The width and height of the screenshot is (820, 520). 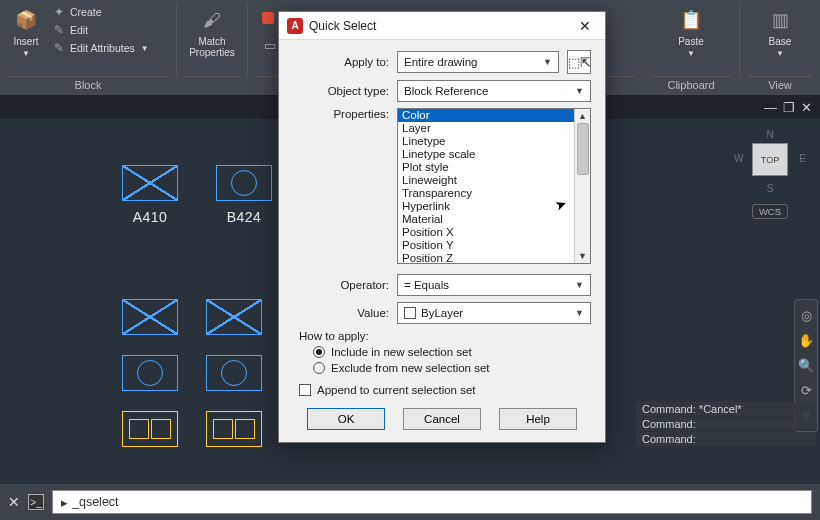 I want to click on exclude-radio: Exclude from new selection set, so click(x=452, y=368).